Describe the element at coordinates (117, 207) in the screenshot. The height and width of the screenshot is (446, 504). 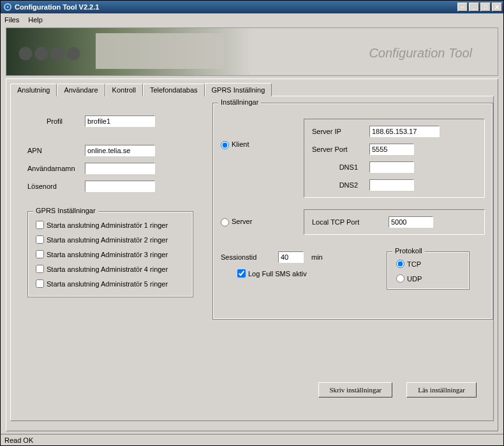
I see `left-column: Profil APN Användarnamn Lösenord GPRS In…` at that location.